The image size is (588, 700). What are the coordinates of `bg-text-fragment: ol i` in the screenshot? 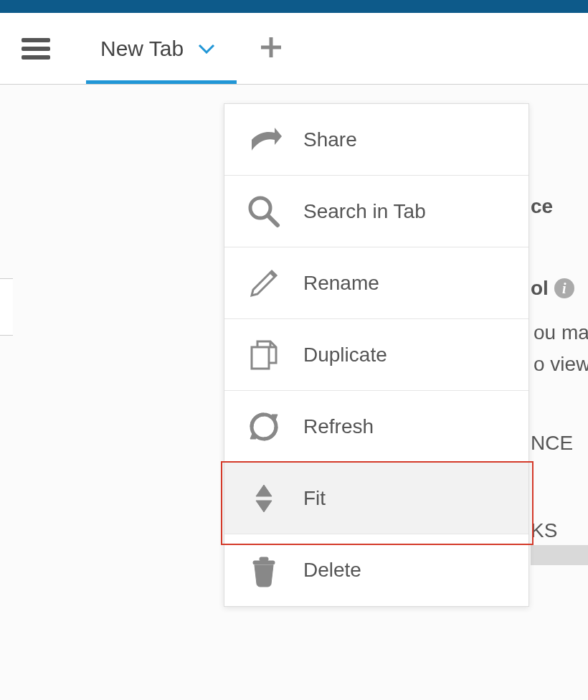 It's located at (552, 288).